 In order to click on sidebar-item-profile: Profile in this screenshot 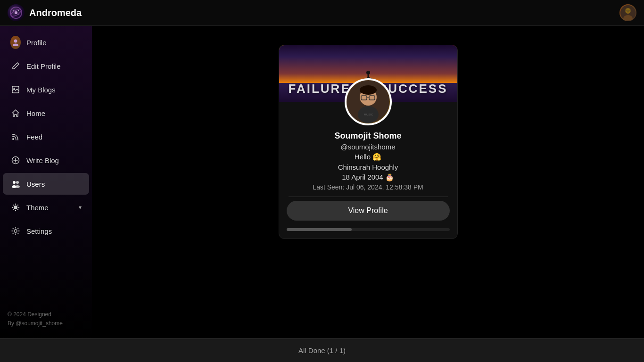, I will do `click(46, 42)`.